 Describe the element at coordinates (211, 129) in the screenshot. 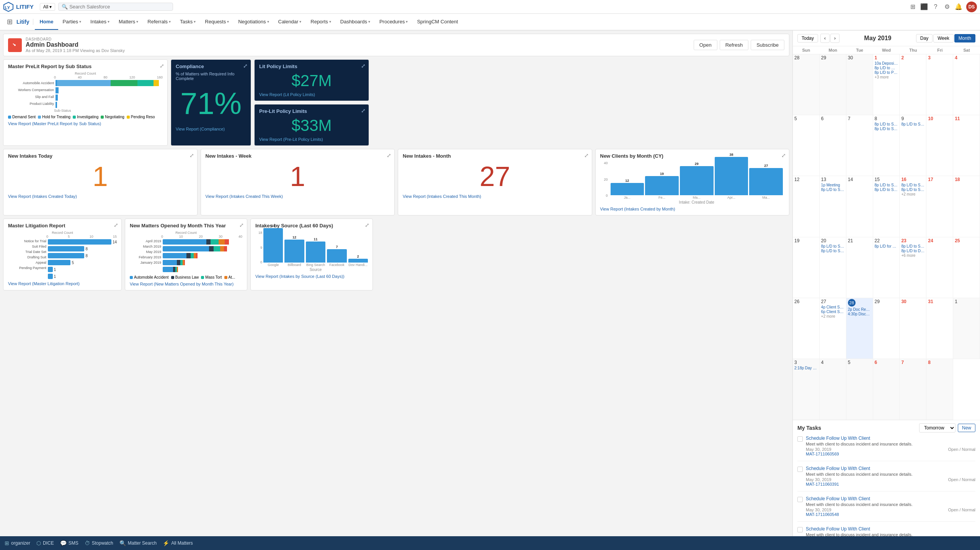

I see `view-report-compliance: View Report (Compliance)` at that location.